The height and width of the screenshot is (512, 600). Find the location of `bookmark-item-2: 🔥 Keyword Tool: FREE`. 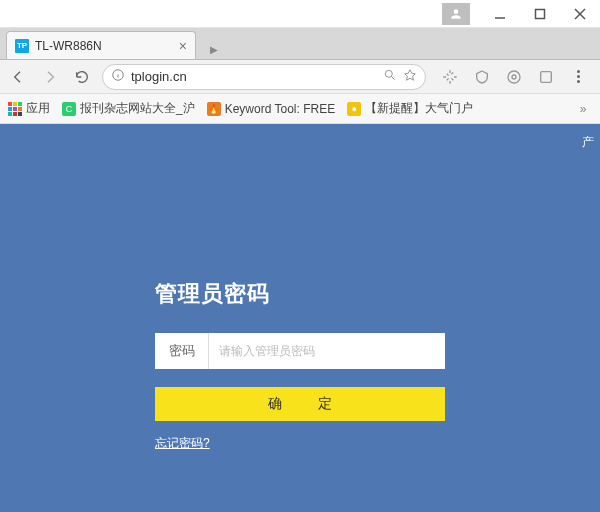

bookmark-item-2: 🔥 Keyword Tool: FREE is located at coordinates (272, 109).